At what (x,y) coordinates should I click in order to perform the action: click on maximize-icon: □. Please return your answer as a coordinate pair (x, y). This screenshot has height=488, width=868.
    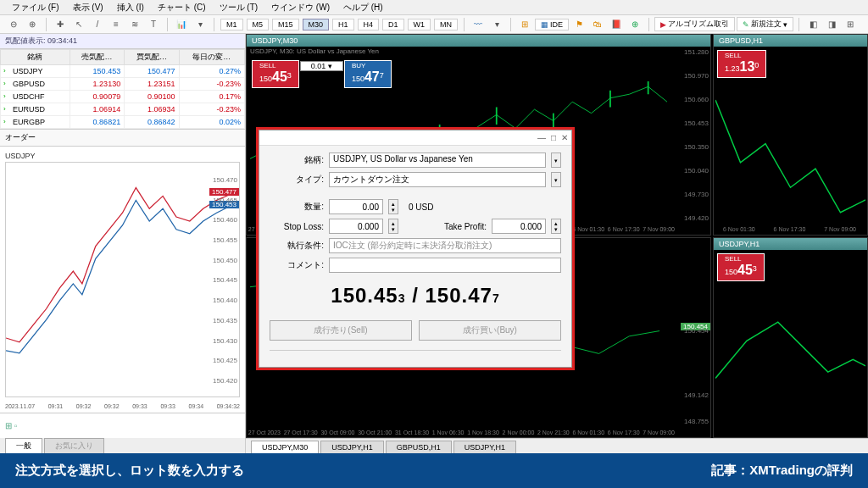
    Looking at the image, I should click on (554, 137).